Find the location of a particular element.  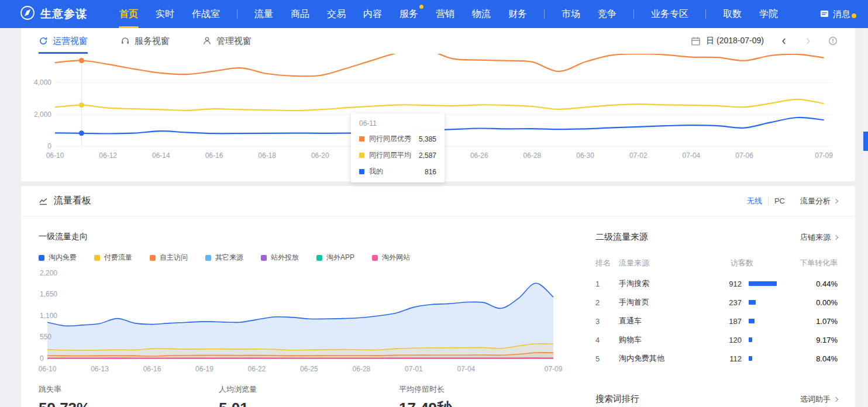

source-name: 淘内免费其他 is located at coordinates (663, 358).